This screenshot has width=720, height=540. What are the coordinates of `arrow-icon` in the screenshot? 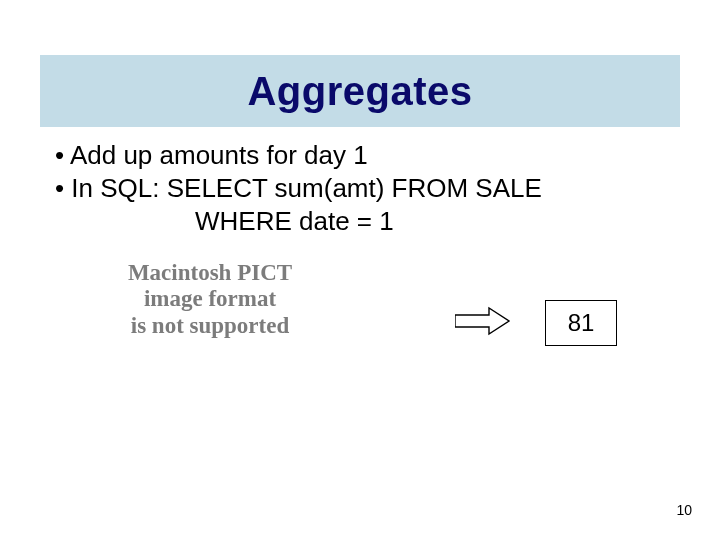 It's located at (483, 323).